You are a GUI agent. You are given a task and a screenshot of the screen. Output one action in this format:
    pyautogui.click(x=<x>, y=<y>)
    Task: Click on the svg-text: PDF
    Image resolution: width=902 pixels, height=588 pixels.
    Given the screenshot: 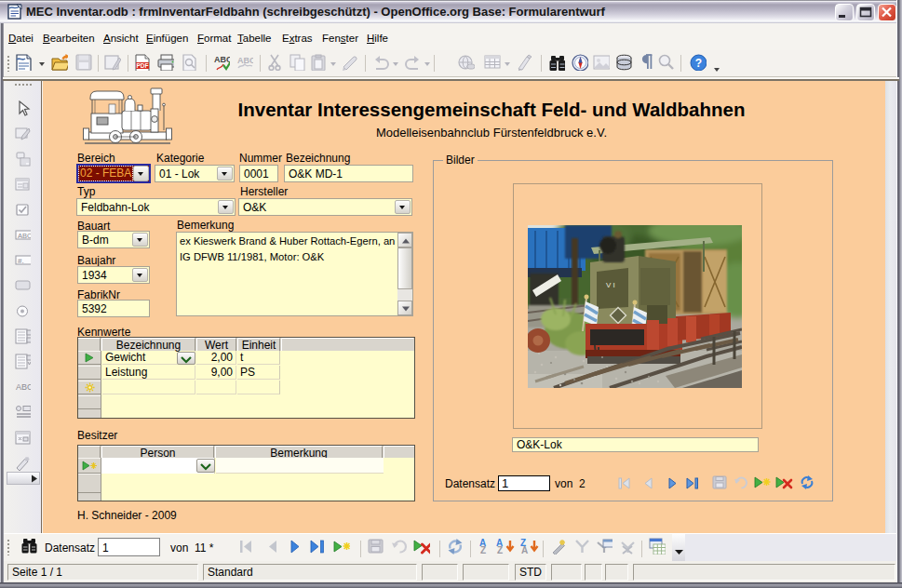 What is the action you would take?
    pyautogui.click(x=143, y=65)
    